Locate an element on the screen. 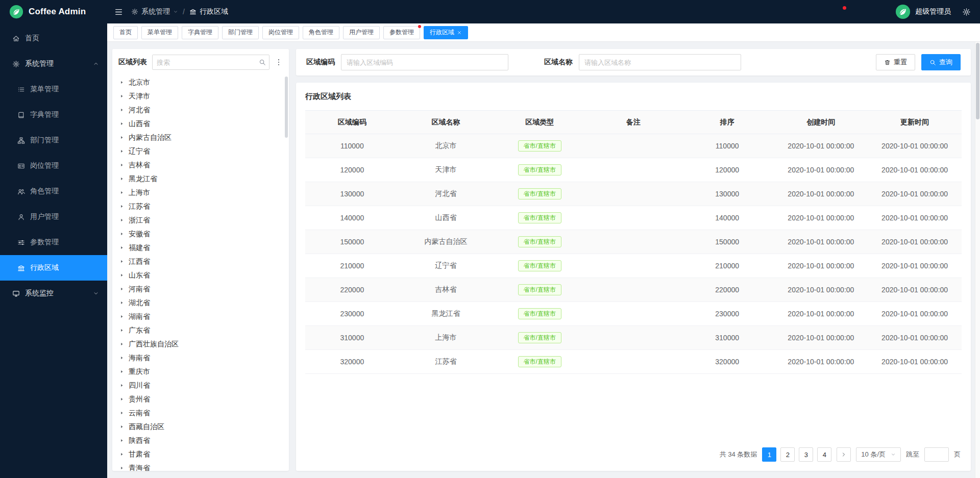  table-row: 110000 北京市 省市/直辖市 110000 2020-10-01 00:0… is located at coordinates (633, 146).